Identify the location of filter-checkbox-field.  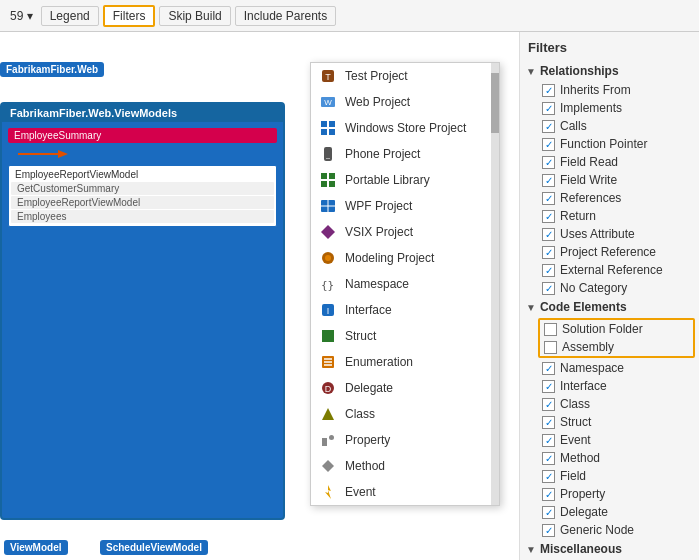
(548, 476).